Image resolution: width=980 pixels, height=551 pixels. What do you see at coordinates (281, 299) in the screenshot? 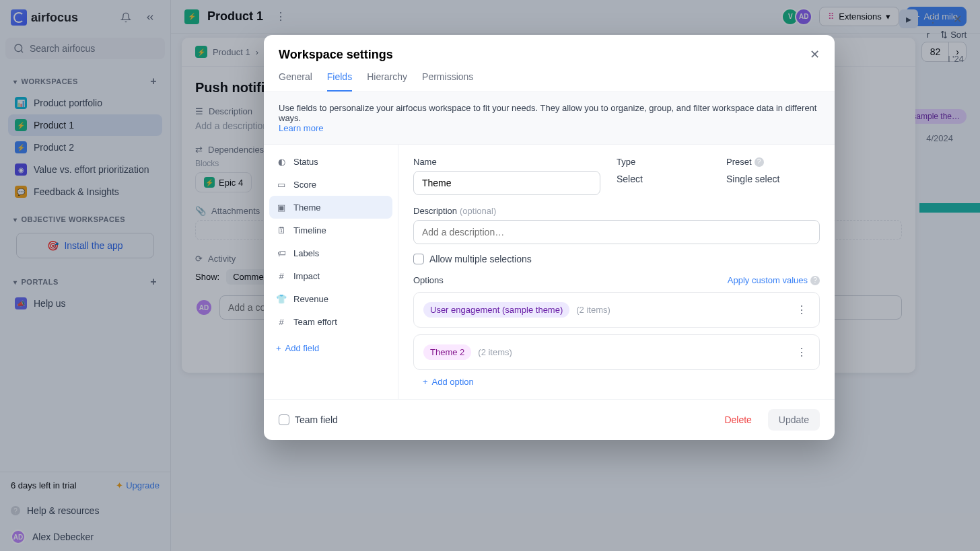
I see `revenue-icon: 👕` at bounding box center [281, 299].